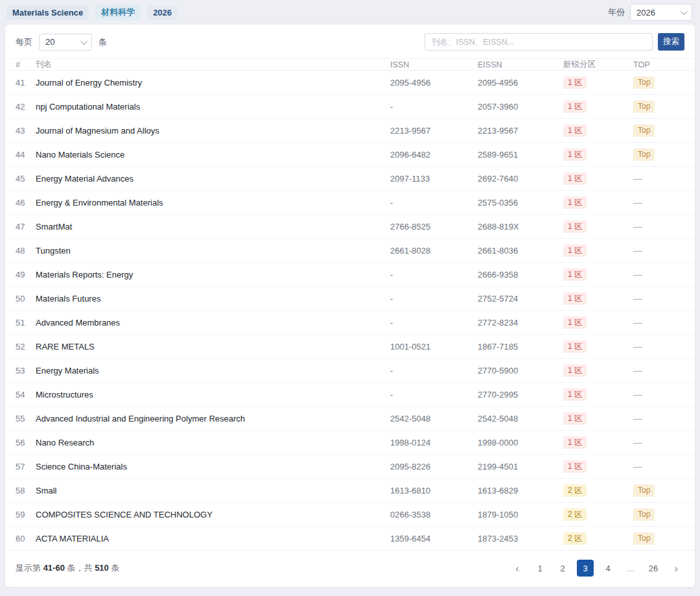 The height and width of the screenshot is (596, 700). I want to click on row-journal-name: Advanced Membranes, so click(213, 323).